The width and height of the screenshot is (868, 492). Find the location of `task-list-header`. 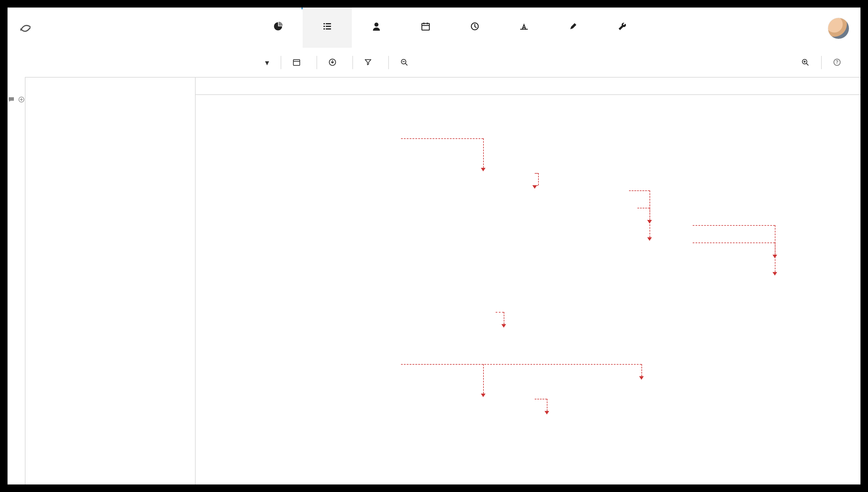

task-list-header is located at coordinates (110, 86).